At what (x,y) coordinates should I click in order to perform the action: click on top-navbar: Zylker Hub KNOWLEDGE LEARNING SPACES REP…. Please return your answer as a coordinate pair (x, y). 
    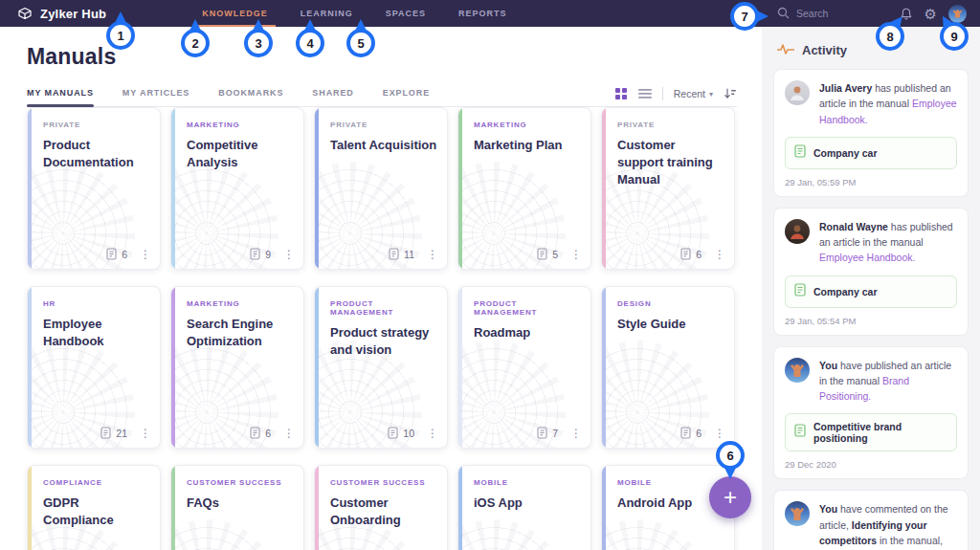
    Looking at the image, I should click on (490, 13).